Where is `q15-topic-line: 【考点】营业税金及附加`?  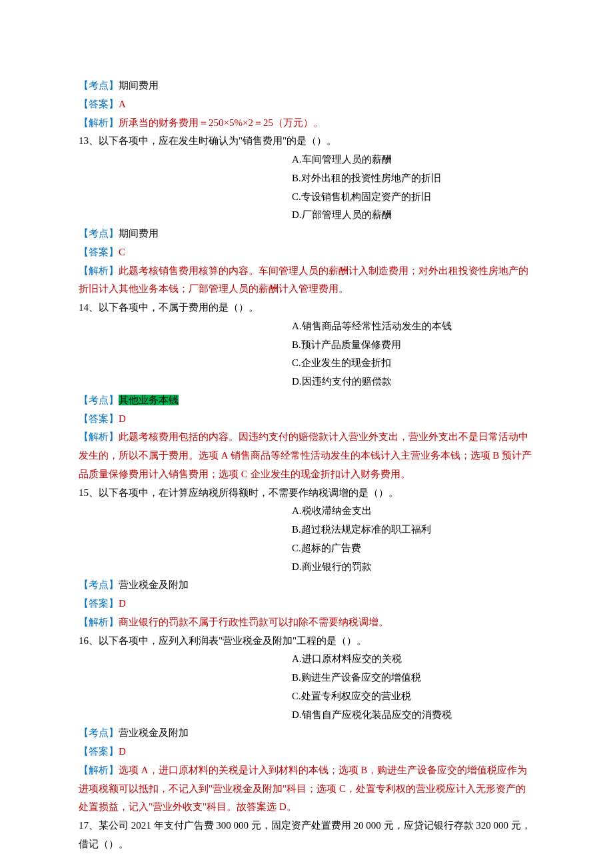 q15-topic-line: 【考点】营业税金及附加 is located at coordinates (306, 585).